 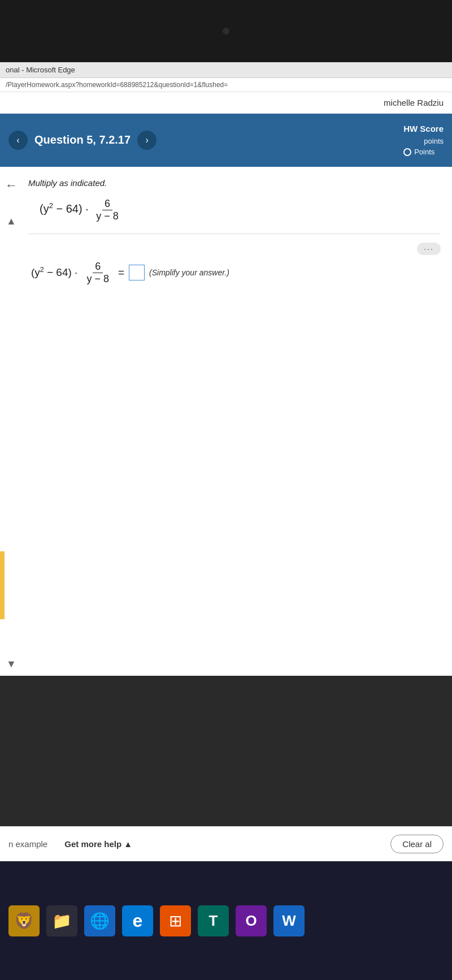 What do you see at coordinates (429, 249) in the screenshot?
I see `expand-dots-button: ···` at bounding box center [429, 249].